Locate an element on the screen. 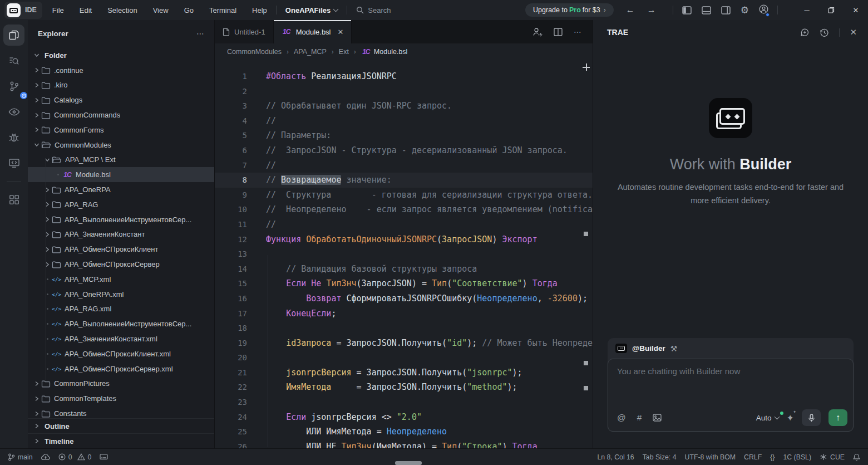  encoding: UTF-8 with BOM is located at coordinates (711, 457).